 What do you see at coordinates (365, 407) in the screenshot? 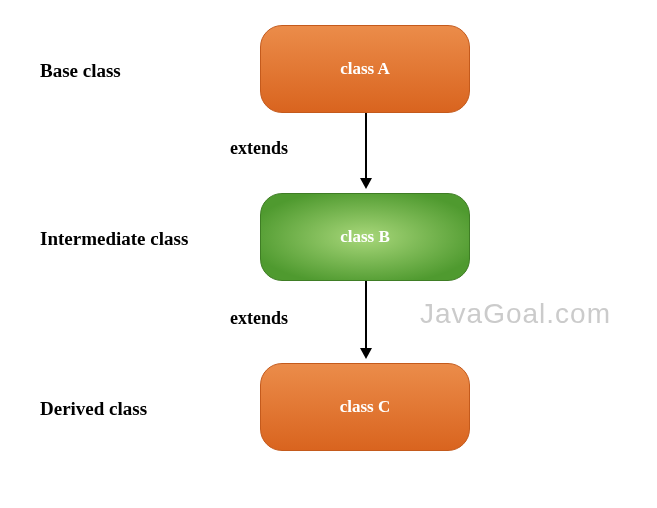
I see `class-c-box: class C` at bounding box center [365, 407].